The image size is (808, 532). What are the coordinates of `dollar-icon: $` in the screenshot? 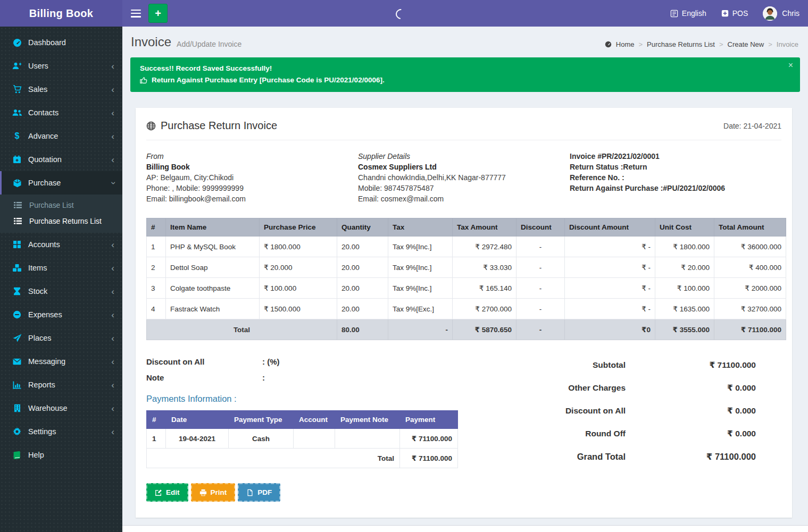 It's located at (17, 136).